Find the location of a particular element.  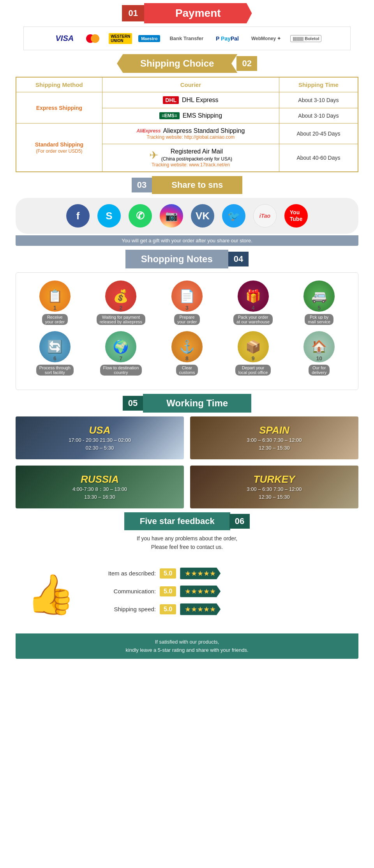

whatsapp-icon: ✆ is located at coordinates (140, 216).